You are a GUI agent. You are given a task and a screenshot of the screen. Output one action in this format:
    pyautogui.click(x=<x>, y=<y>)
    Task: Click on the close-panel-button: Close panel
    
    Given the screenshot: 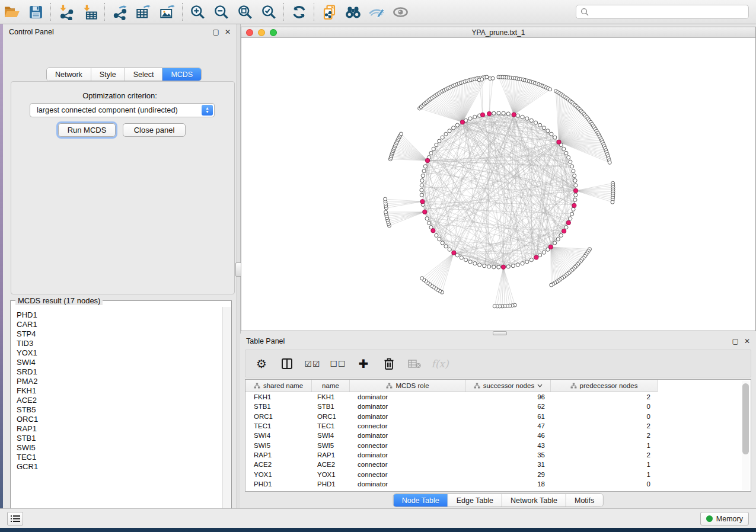 What is the action you would take?
    pyautogui.click(x=154, y=130)
    